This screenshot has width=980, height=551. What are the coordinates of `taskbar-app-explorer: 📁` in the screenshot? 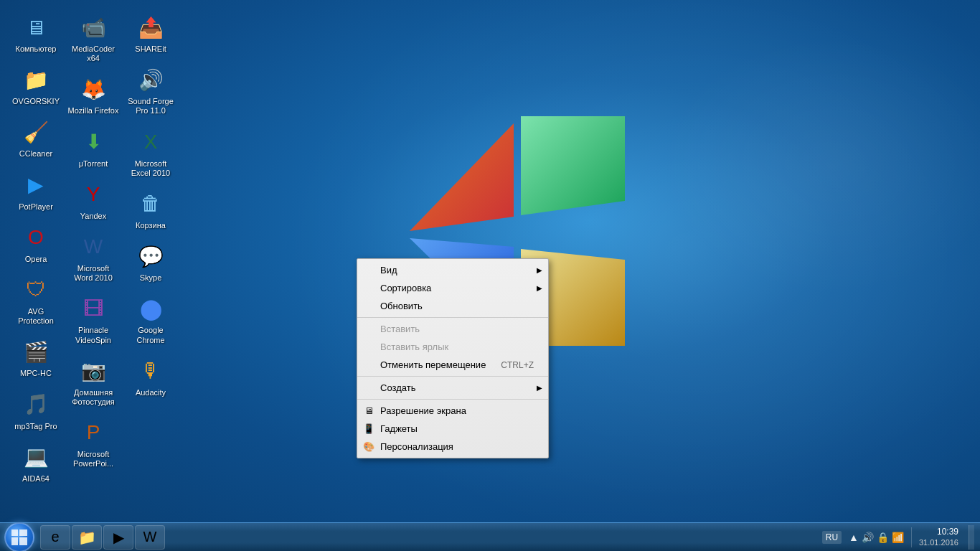 It's located at (87, 537).